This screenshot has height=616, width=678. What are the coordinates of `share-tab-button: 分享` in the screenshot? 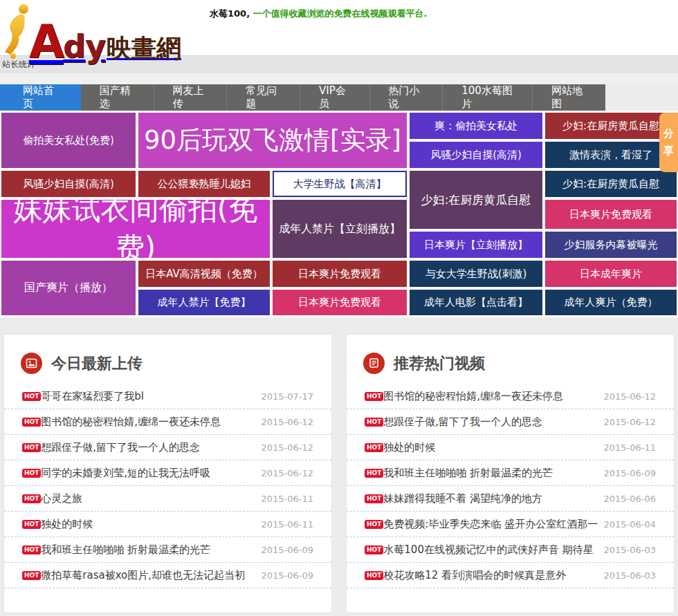 It's located at (668, 142).